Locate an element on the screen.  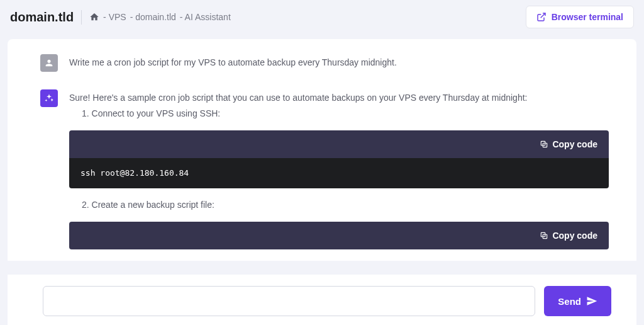
external-link-icon is located at coordinates (541, 17).